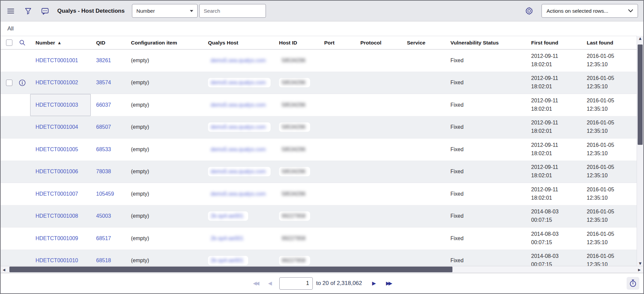 The width and height of the screenshot is (644, 294). Describe the element at coordinates (296, 284) in the screenshot. I see `page-number-input` at that location.